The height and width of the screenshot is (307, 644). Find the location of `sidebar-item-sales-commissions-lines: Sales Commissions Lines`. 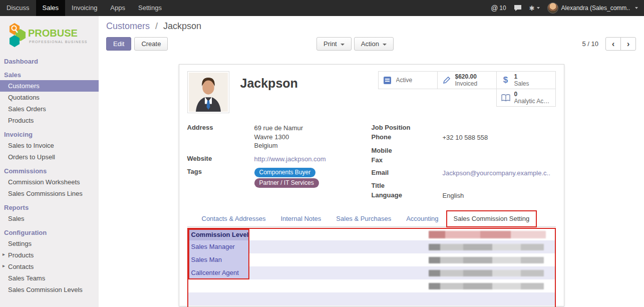

sidebar-item-sales-commissions-lines: Sales Commissions Lines is located at coordinates (49, 193).